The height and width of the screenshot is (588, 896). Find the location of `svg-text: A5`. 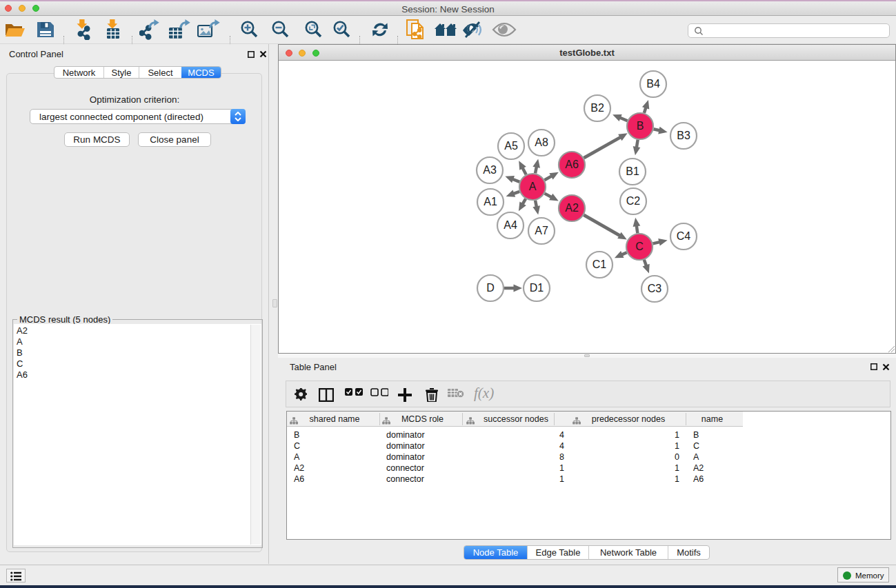

svg-text: A5 is located at coordinates (511, 146).